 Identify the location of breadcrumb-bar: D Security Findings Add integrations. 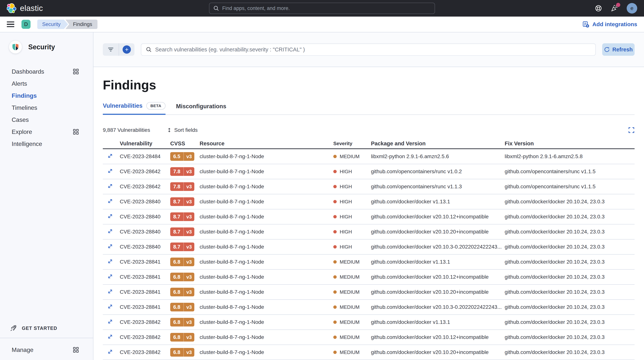
(322, 24).